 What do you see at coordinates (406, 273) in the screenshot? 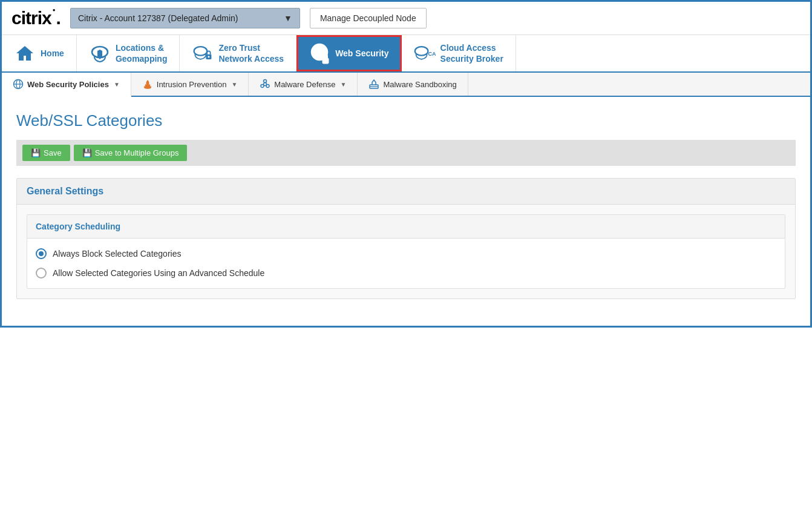
I see `radio-option-advanced-schedule: Allow Selected Categories Using an Advan…` at bounding box center [406, 273].